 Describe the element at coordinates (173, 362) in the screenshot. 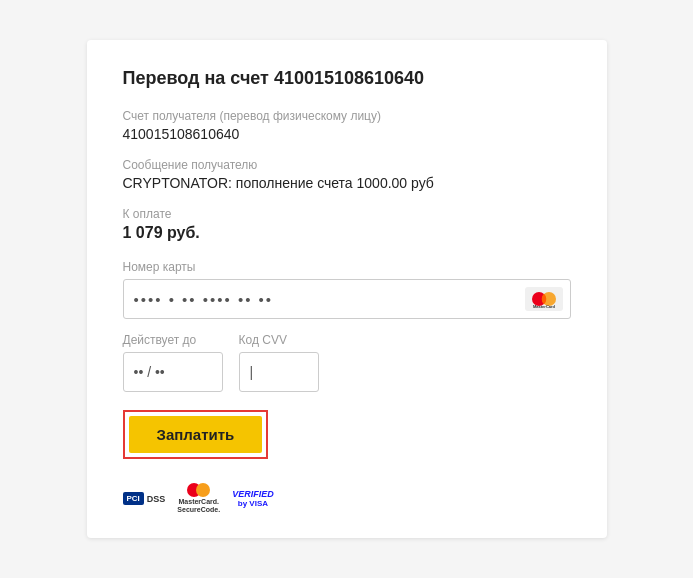

I see `expiry-group: Действует до` at that location.